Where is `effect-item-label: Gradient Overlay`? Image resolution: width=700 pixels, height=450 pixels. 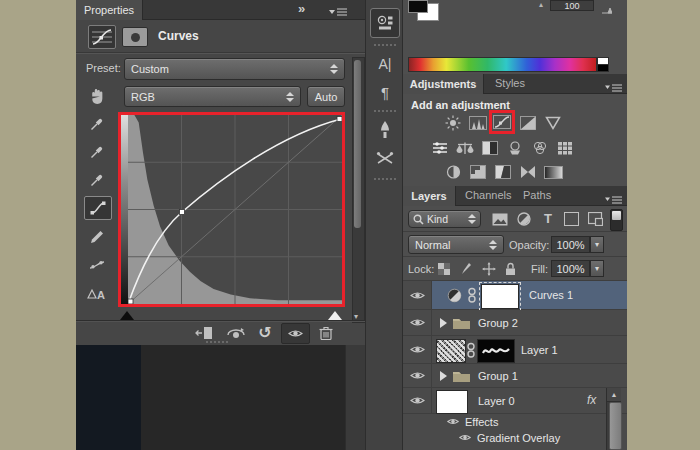
effect-item-label: Gradient Overlay is located at coordinates (518, 438).